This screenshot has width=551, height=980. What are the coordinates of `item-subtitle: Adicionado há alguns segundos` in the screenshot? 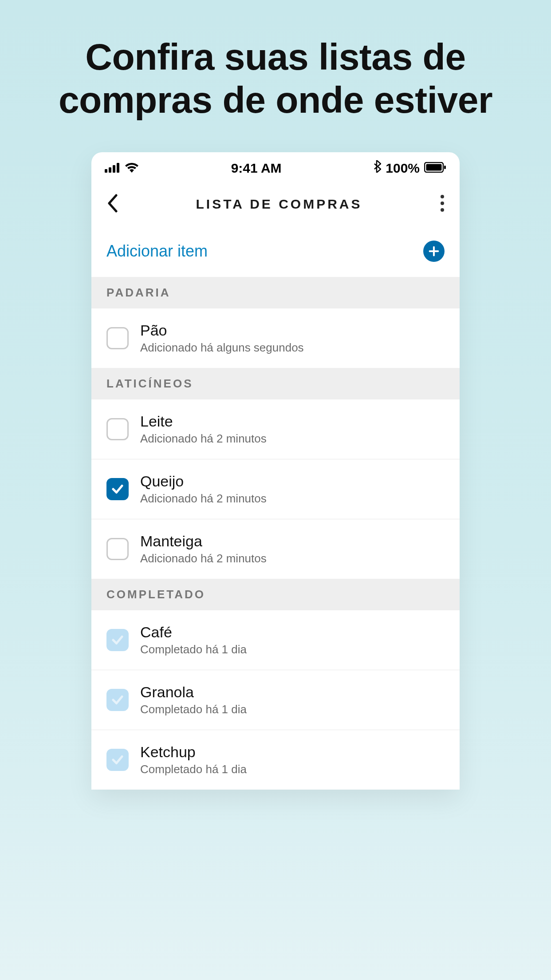 It's located at (222, 348).